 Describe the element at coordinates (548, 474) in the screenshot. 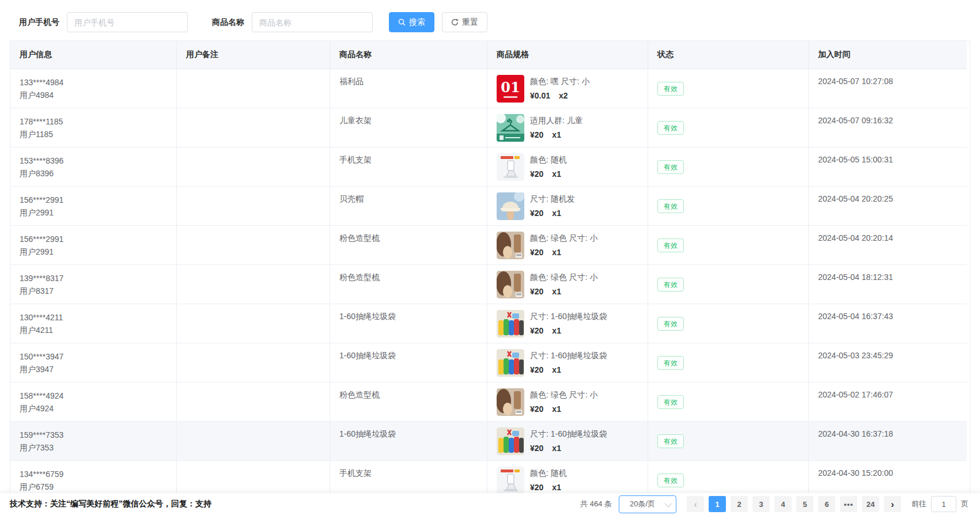

I see `spec-text: 颜色: 随机` at that location.